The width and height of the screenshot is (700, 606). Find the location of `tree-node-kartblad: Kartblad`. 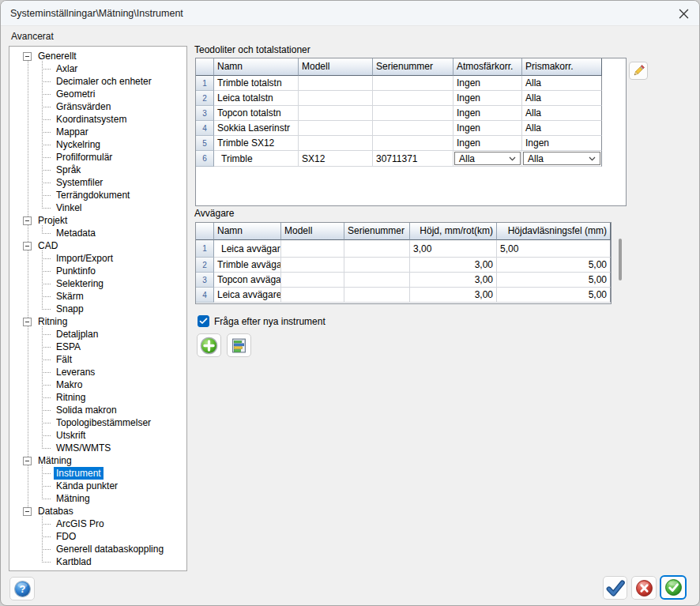

tree-node-kartblad: Kartblad is located at coordinates (98, 562).